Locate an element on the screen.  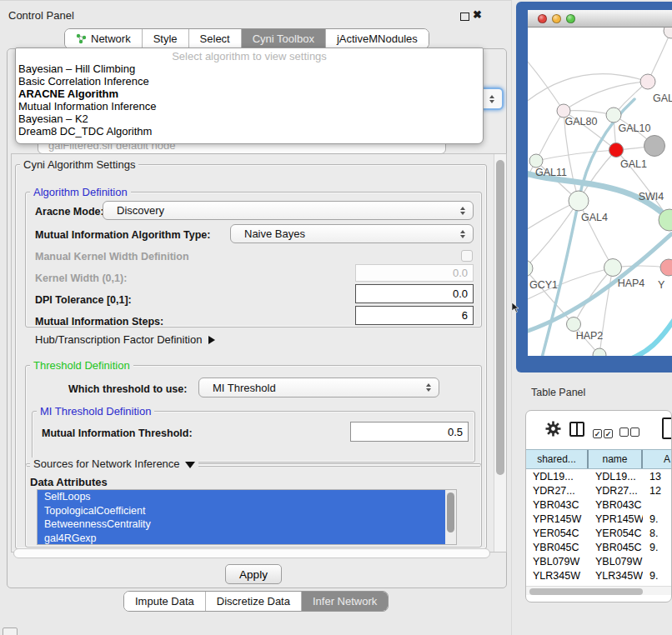
algorithm-option: ARACNE Algorithm is located at coordinates (249, 93).